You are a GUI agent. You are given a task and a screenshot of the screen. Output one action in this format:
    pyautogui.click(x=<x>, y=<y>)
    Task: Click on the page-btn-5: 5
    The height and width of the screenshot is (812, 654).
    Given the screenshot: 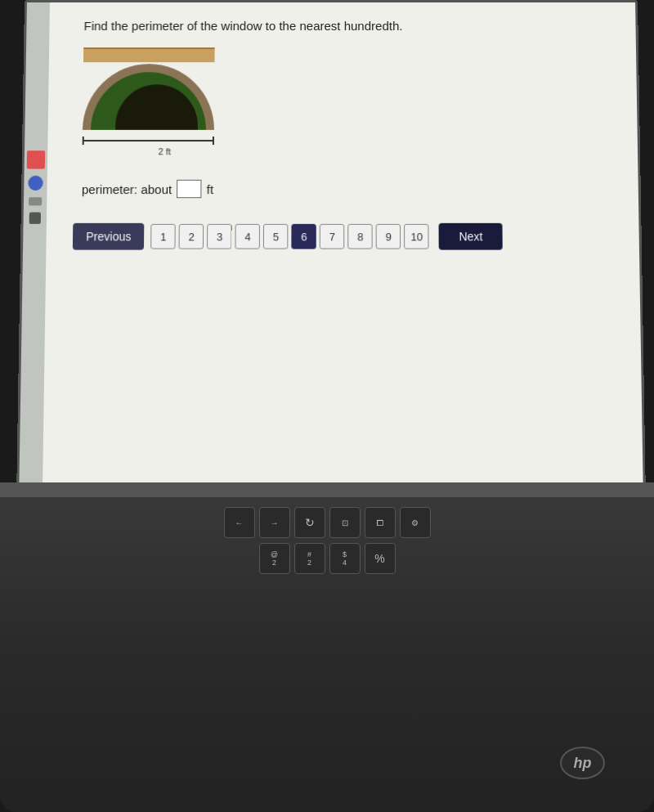 What is the action you would take?
    pyautogui.click(x=275, y=237)
    